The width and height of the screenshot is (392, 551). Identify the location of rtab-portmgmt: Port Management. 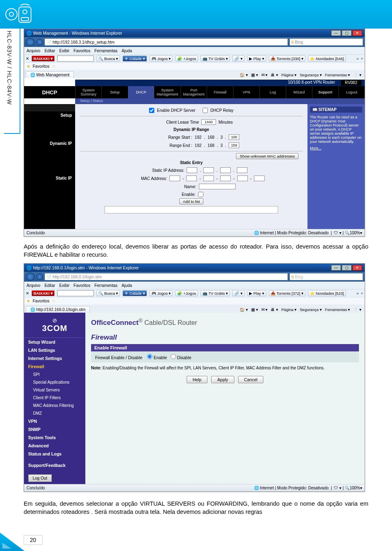
(194, 92).